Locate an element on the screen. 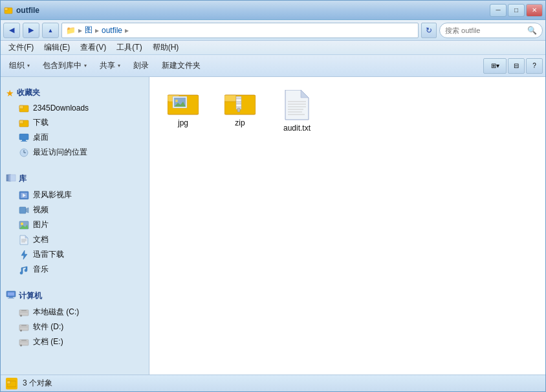  sidebar-section-favorites: ★ 收藏夹 is located at coordinates (75, 93).